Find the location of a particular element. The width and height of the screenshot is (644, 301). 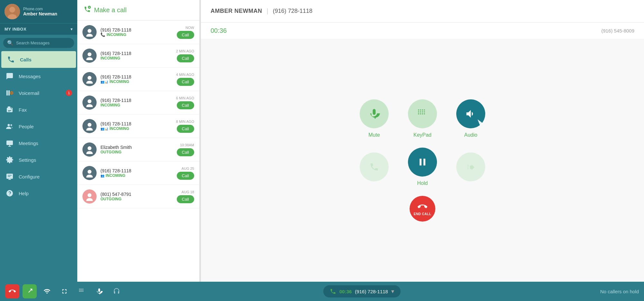

list-item: (801) 547-8791 OUTGOING AUG 18 Call is located at coordinates (138, 197).